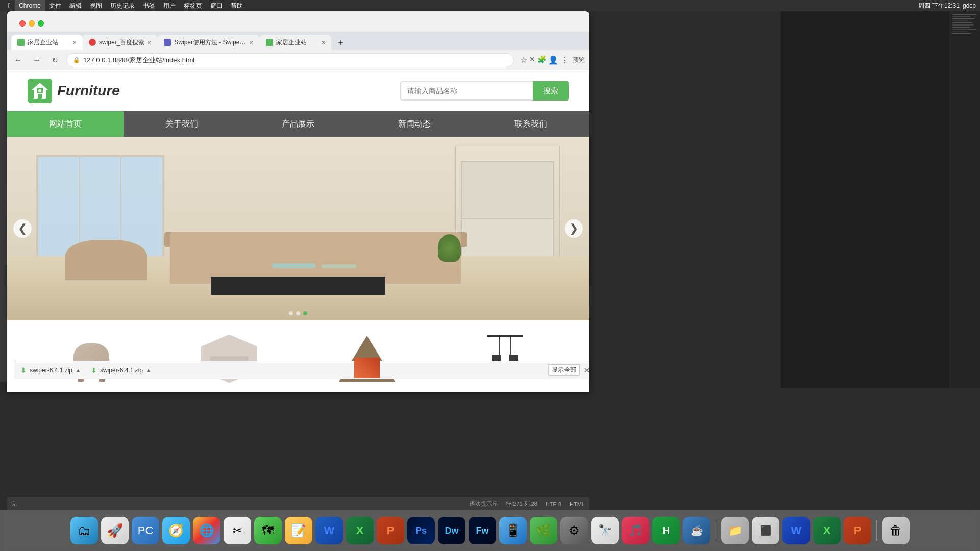 The height and width of the screenshot is (551, 980). I want to click on search-input, so click(467, 91).